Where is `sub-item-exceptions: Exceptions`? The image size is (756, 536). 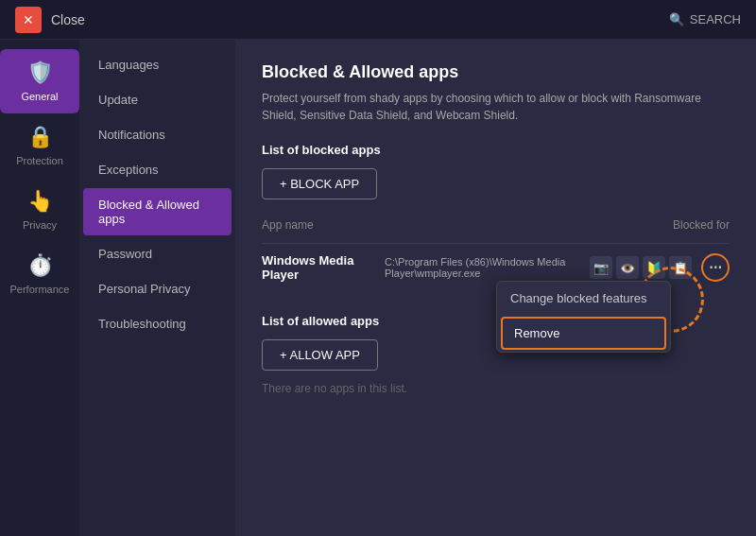
sub-item-exceptions: Exceptions is located at coordinates (157, 170).